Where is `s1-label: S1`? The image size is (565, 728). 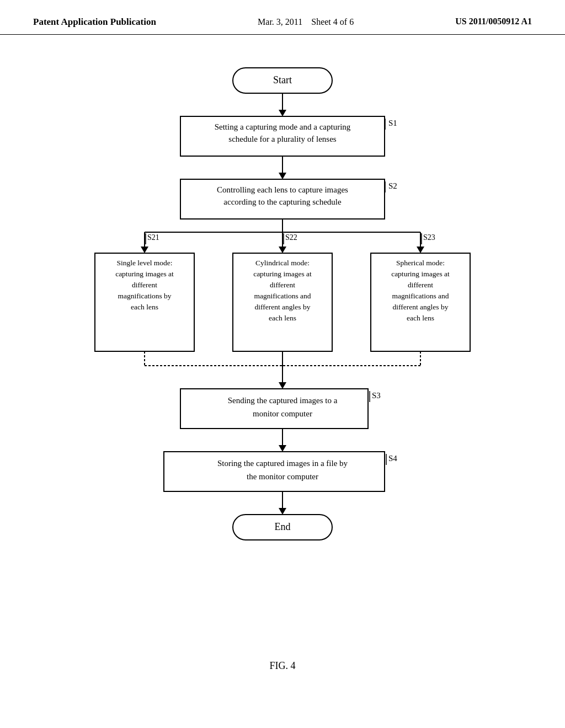
s1-label: S1 is located at coordinates (393, 123).